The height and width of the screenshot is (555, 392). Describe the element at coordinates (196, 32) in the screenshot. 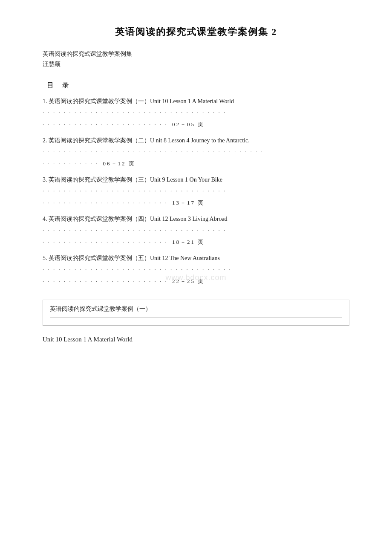

I see `page-title: 英语阅读的探究式课堂教学案例集 2` at that location.